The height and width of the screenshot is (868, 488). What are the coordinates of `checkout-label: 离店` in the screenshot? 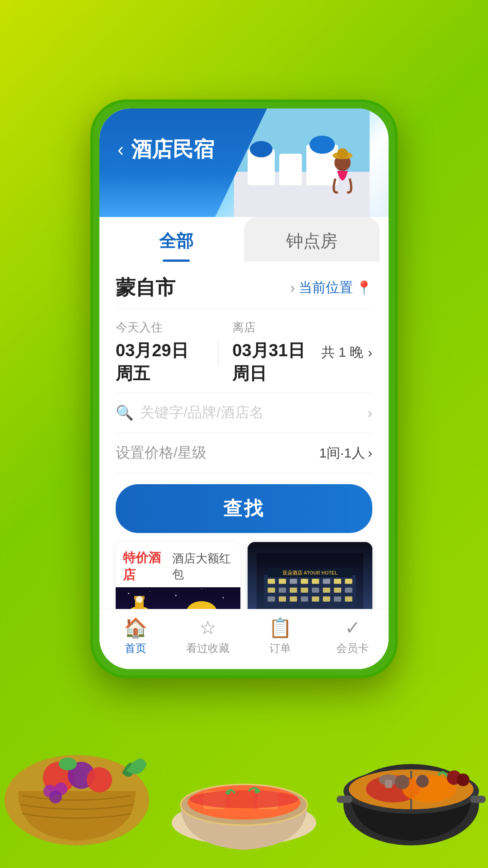 It's located at (277, 327).